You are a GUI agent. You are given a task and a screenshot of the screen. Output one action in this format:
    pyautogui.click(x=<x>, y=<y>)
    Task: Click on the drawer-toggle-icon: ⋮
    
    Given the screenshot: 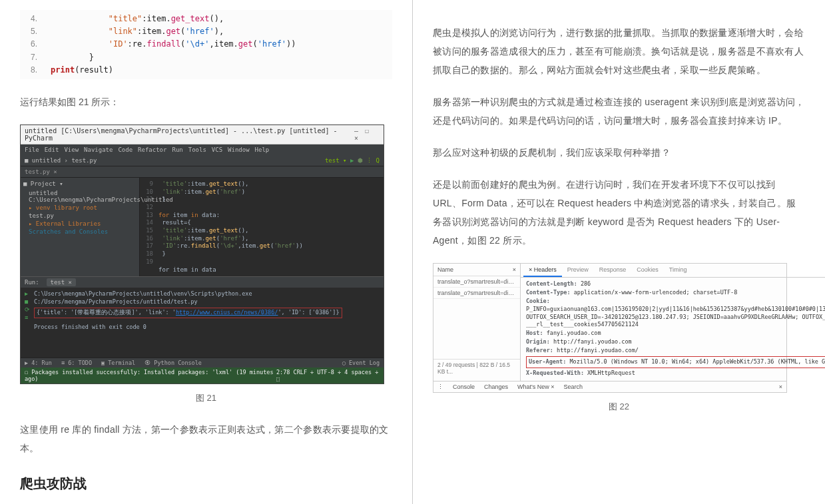 What is the action you would take?
    pyautogui.click(x=441, y=387)
    